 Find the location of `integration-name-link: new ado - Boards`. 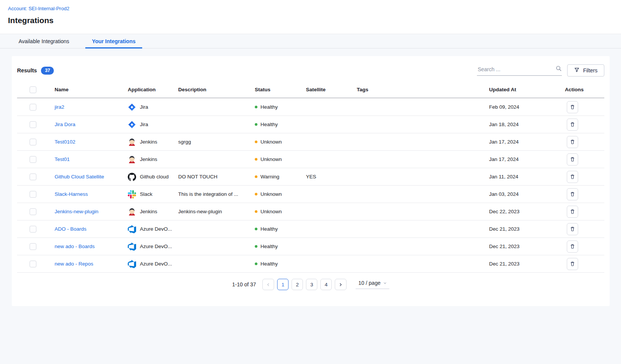

integration-name-link: new ado - Boards is located at coordinates (75, 246).